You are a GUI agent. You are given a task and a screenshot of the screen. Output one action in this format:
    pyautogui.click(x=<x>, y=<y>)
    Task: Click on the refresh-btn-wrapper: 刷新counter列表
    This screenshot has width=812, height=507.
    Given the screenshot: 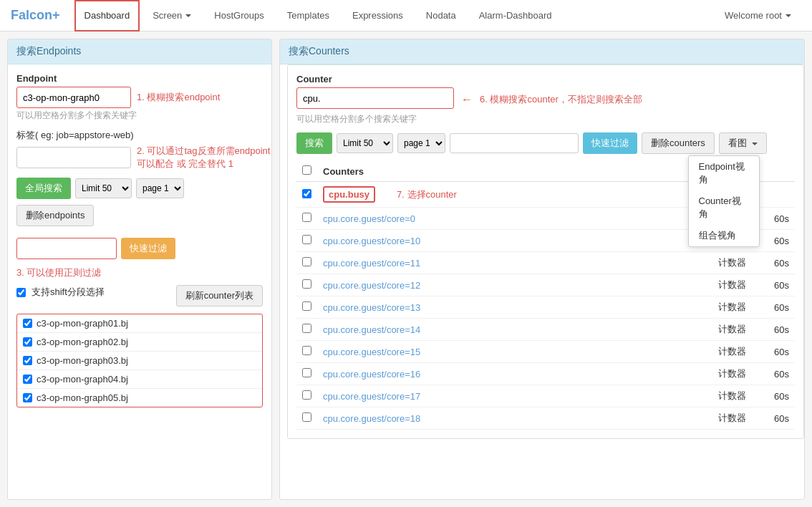 What is the action you would take?
    pyautogui.click(x=219, y=296)
    